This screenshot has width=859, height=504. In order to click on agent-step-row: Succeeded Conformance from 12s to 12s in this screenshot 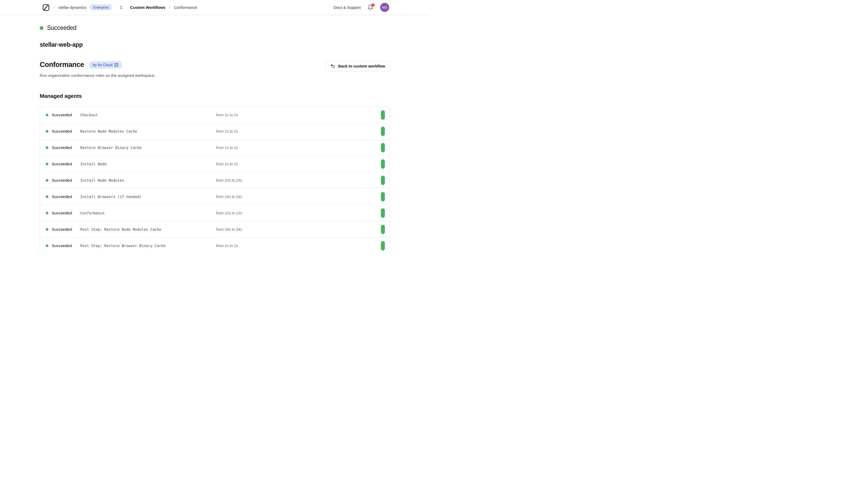, I will do `click(215, 213)`.